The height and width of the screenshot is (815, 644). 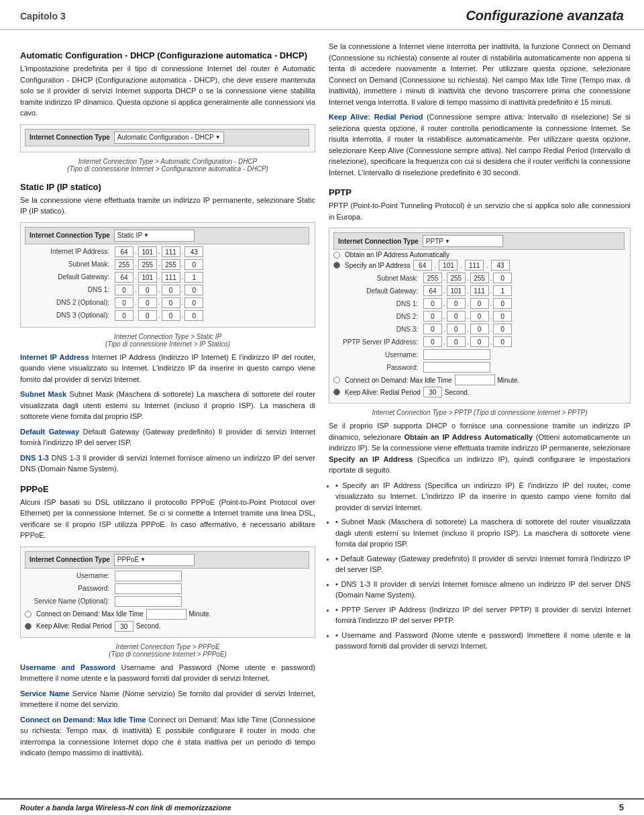 What do you see at coordinates (148, 602) in the screenshot?
I see `pppoe-service-input` at bounding box center [148, 602].